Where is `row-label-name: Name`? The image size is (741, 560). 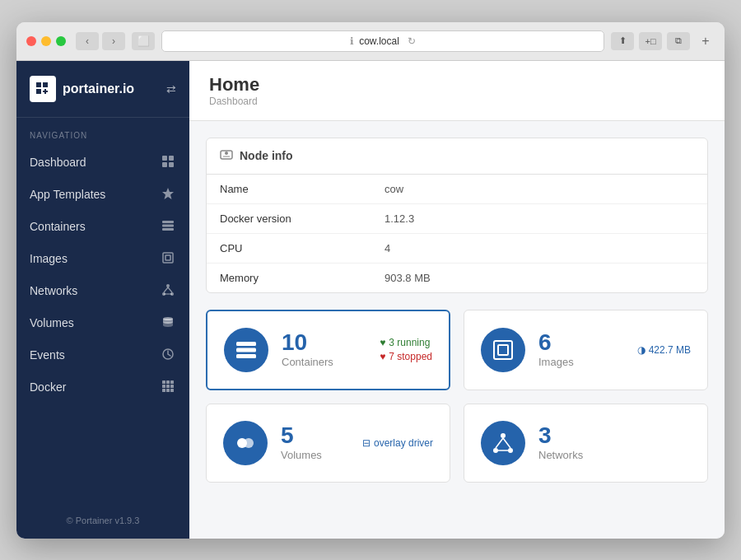 row-label-name: Name is located at coordinates (289, 189).